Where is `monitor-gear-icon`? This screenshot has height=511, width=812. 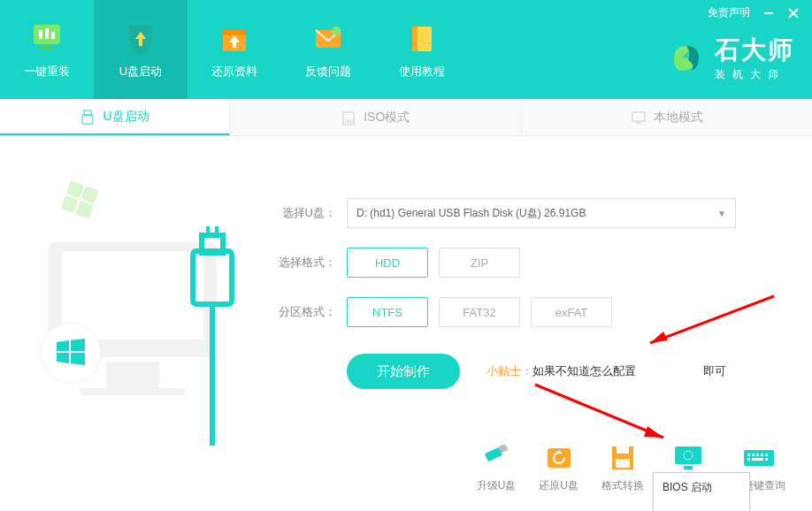
monitor-gear-icon is located at coordinates (688, 458).